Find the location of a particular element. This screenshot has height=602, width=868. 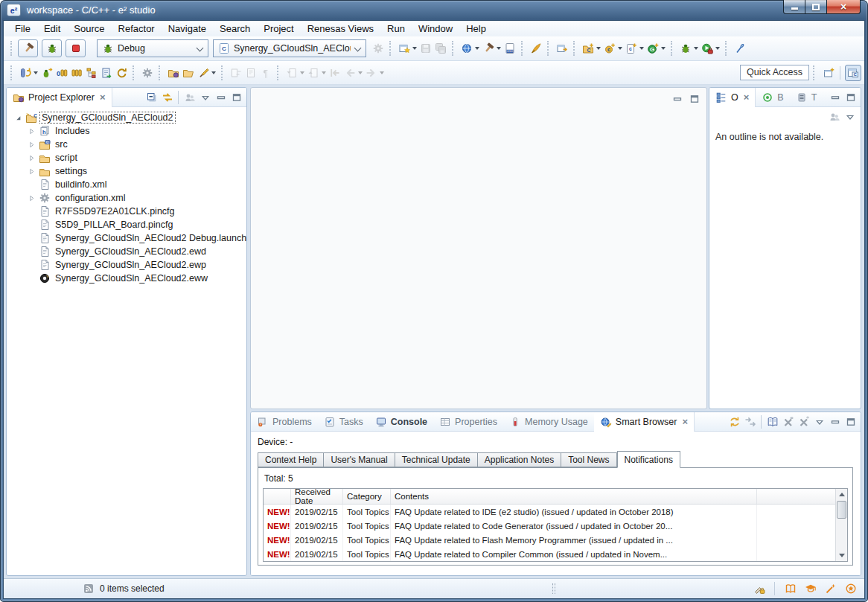

menu-source: Source is located at coordinates (89, 28).